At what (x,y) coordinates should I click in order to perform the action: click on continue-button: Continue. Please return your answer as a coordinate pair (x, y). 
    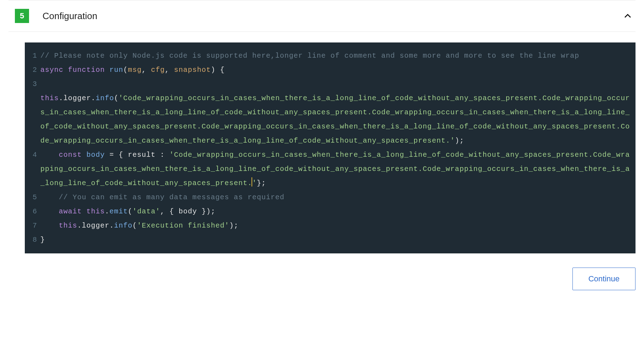
    Looking at the image, I should click on (604, 279).